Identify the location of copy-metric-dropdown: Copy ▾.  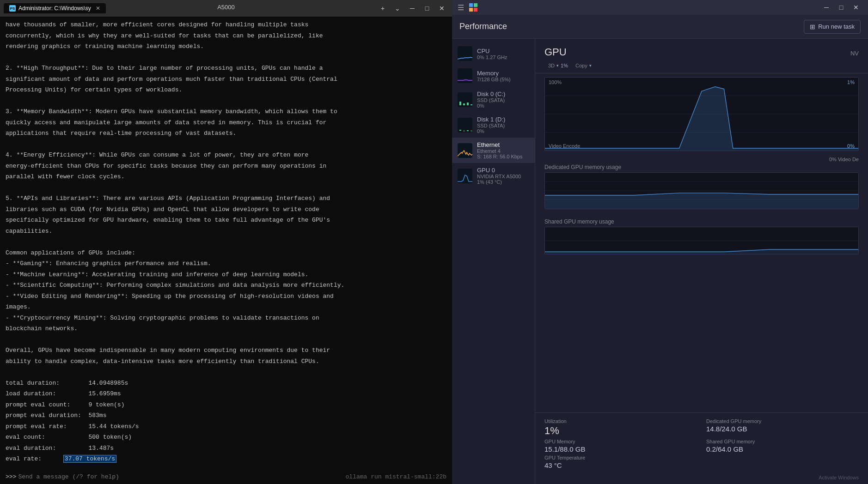
(583, 66).